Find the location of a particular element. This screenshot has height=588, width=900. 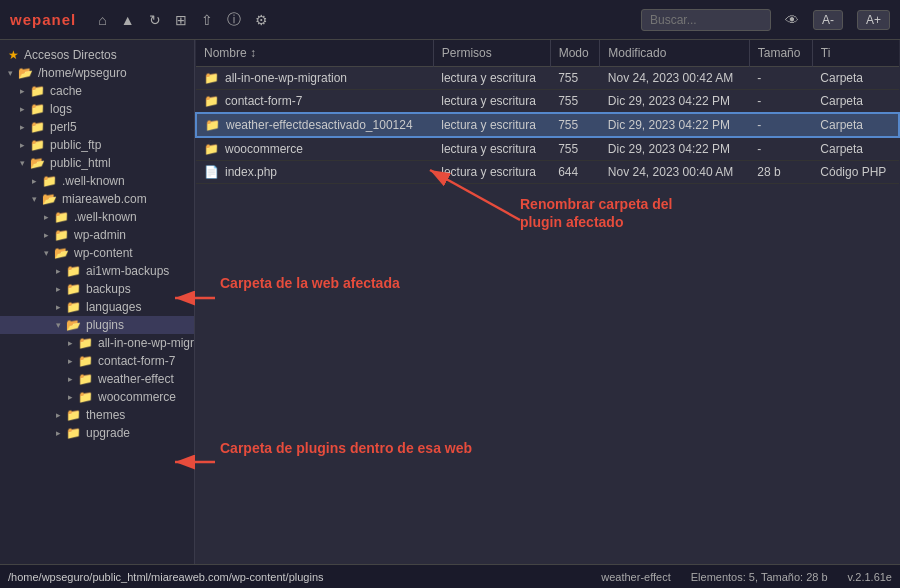

sidebar-item-languages: ▸📁languages is located at coordinates (97, 307).